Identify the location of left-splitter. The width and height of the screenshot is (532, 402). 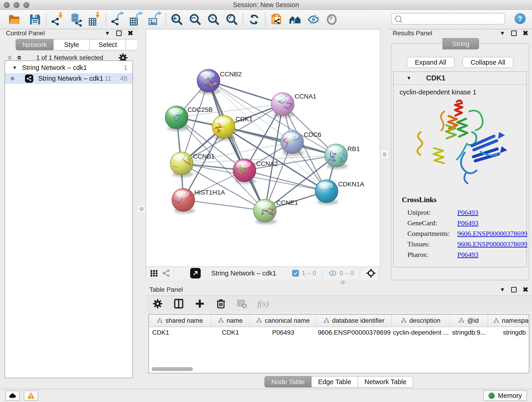
(141, 209).